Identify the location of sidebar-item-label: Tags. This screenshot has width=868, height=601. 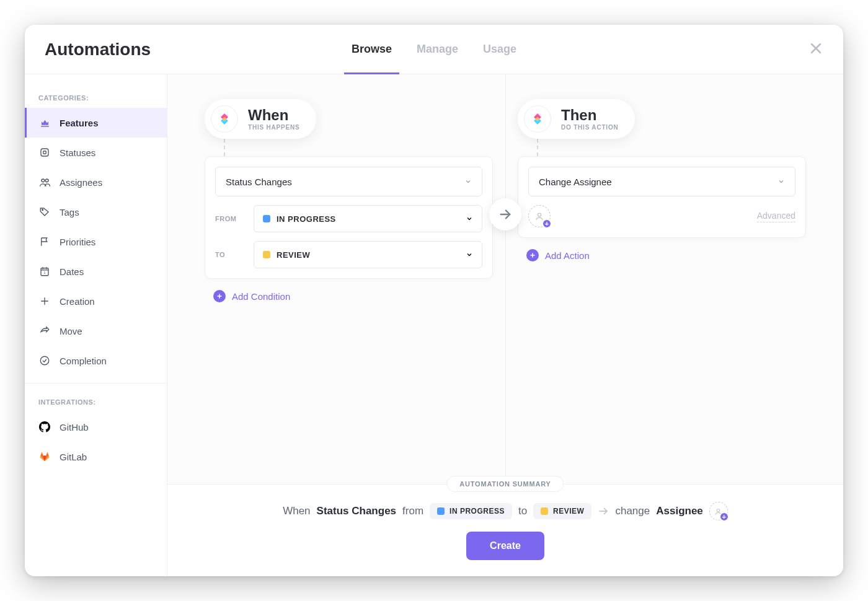
(69, 212).